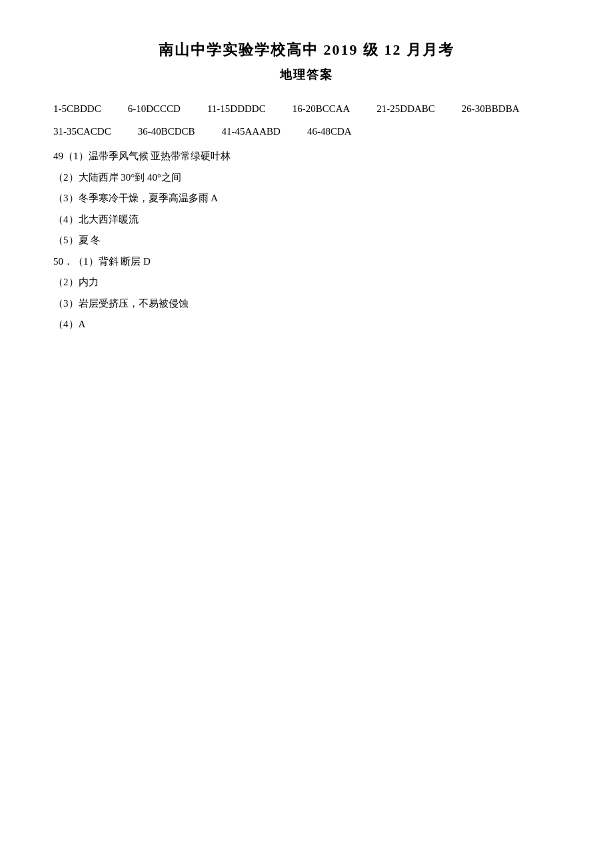 The image size is (613, 868). I want to click on page-subtitle: 地理答案, so click(306, 75).